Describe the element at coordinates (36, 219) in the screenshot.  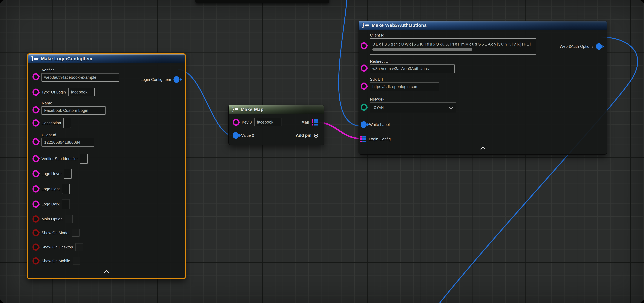
I see `main-option-pin` at that location.